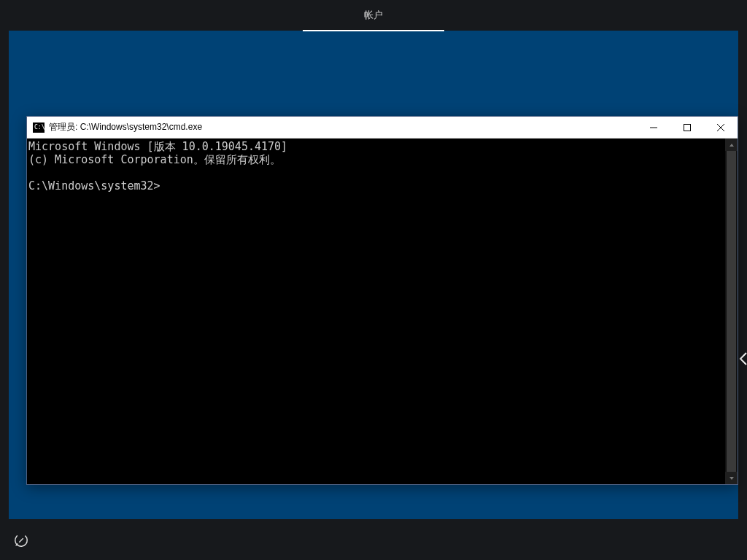 The width and height of the screenshot is (747, 560). What do you see at coordinates (382, 128) in the screenshot?
I see `cmd-titlebar: 管理员: C:\Windows\system32\cmd.exe` at bounding box center [382, 128].